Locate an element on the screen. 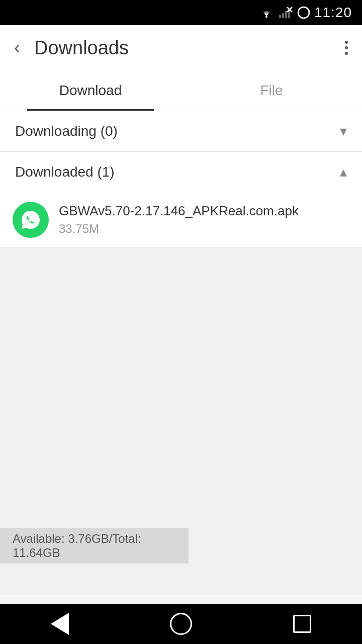  app-icon is located at coordinates (31, 220).